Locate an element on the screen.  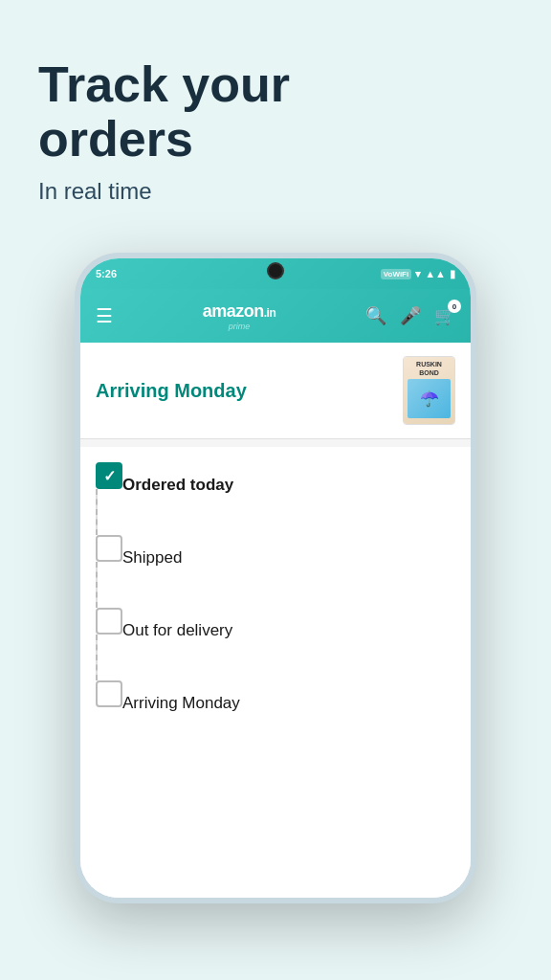
step-arriving-checkbox is located at coordinates (109, 694).